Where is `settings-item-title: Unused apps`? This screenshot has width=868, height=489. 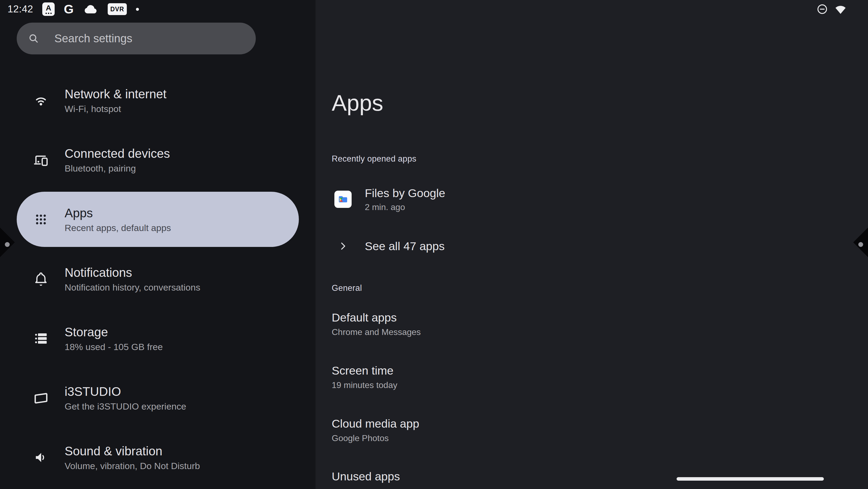
settings-item-title: Unused apps is located at coordinates (366, 477).